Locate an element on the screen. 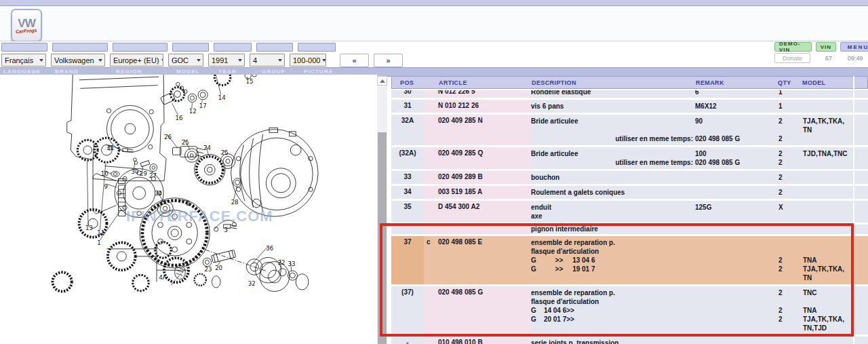  filter-toolbar: FrançaisVolkswagenEurope+ (EU)GOC1991410… is located at coordinates (434, 54).